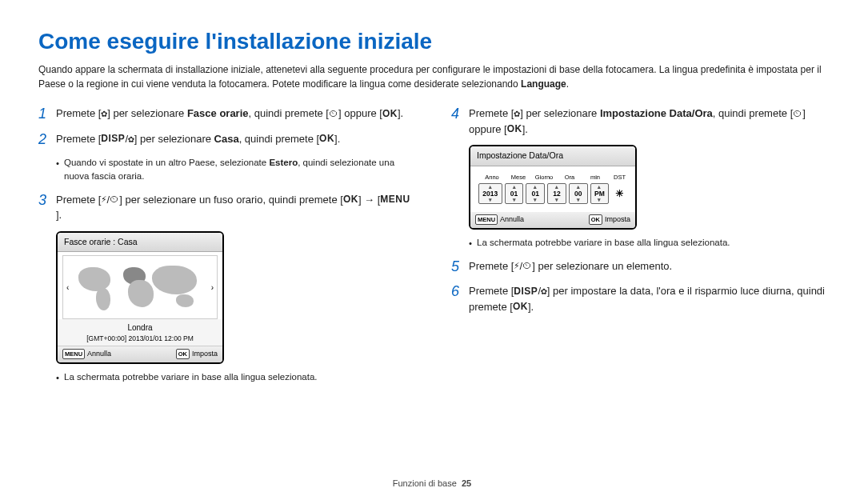  Describe the element at coordinates (553, 178) in the screenshot. I see `dt-field-labels: Anno Mese Giorno Ora min DST` at that location.